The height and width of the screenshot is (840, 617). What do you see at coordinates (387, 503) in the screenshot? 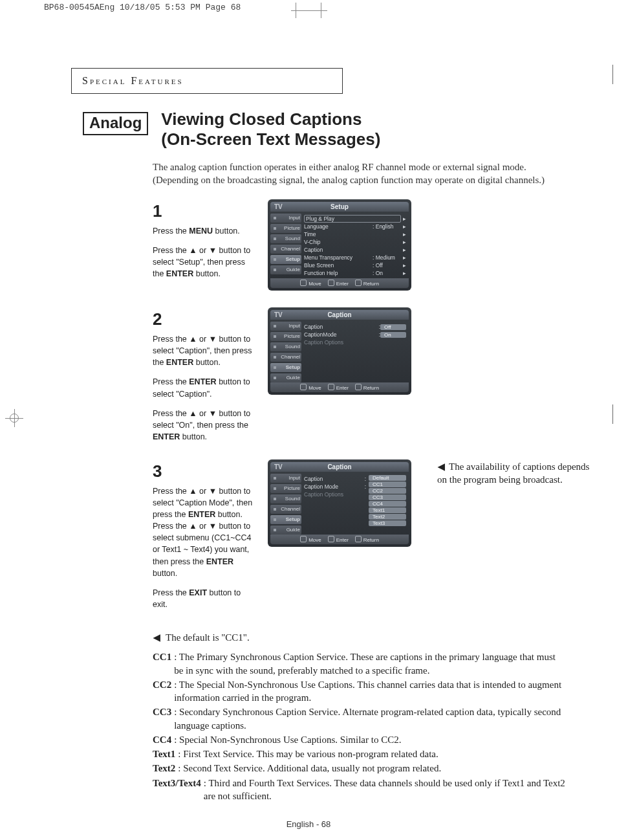
I see `osd-option: CC4` at bounding box center [387, 503].